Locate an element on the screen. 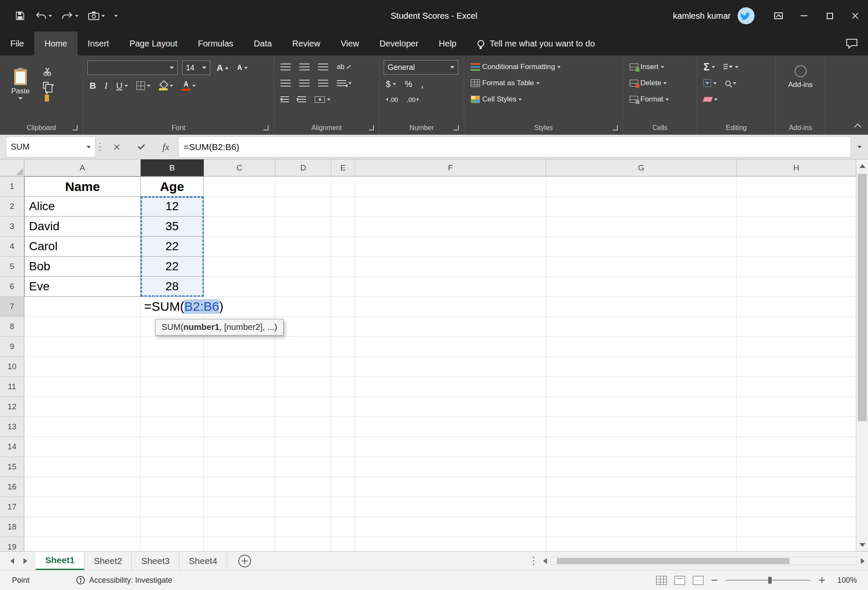 This screenshot has width=868, height=590. cell-D1 is located at coordinates (304, 187).